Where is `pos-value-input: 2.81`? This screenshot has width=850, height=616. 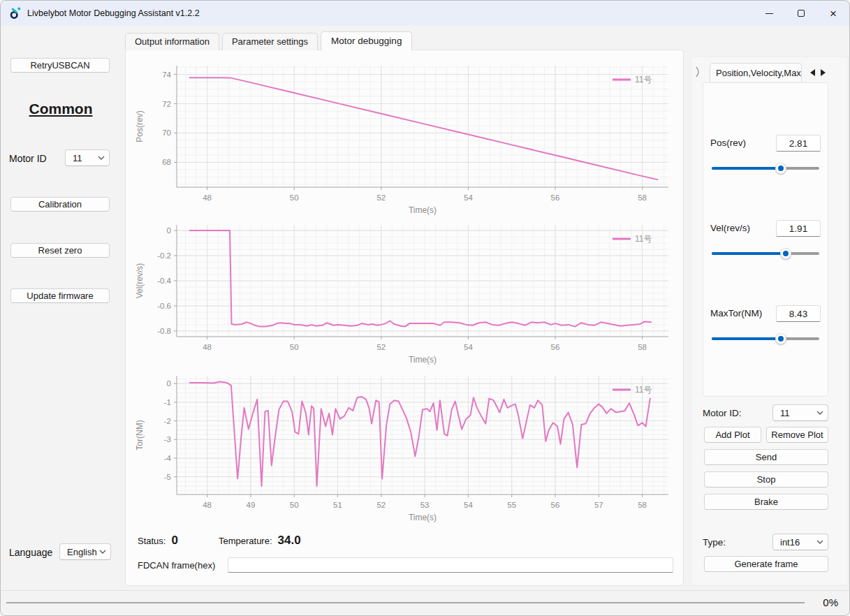 pos-value-input: 2.81 is located at coordinates (798, 143).